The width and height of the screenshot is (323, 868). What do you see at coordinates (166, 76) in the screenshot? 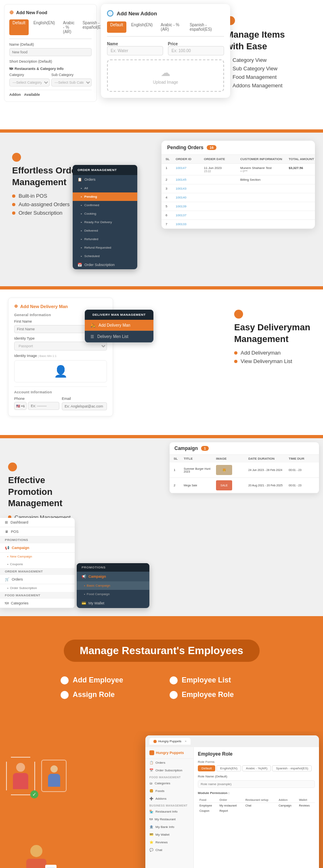
I see `upload-area: ☁ Upload Image` at bounding box center [166, 76].